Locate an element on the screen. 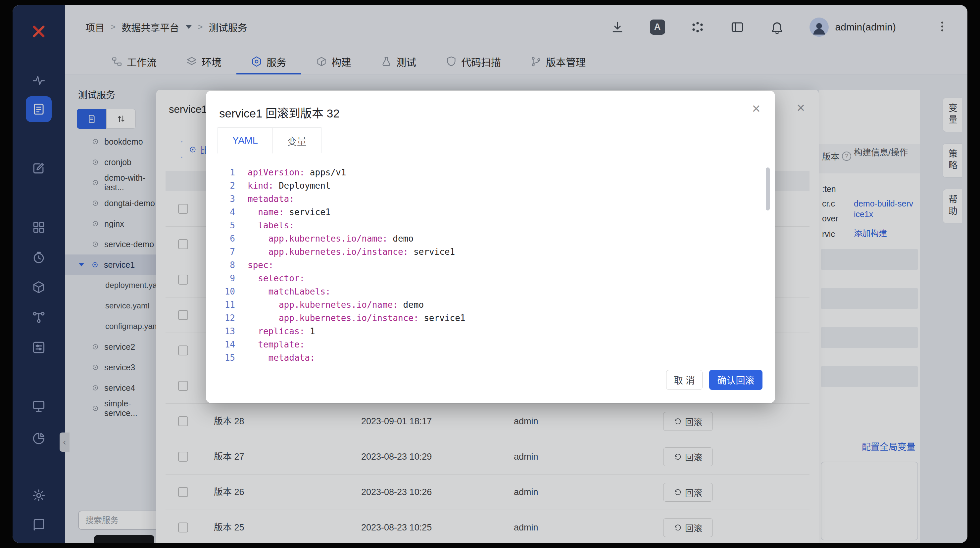 This screenshot has height=548, width=980. code-line-number: 11 is located at coordinates (227, 305).